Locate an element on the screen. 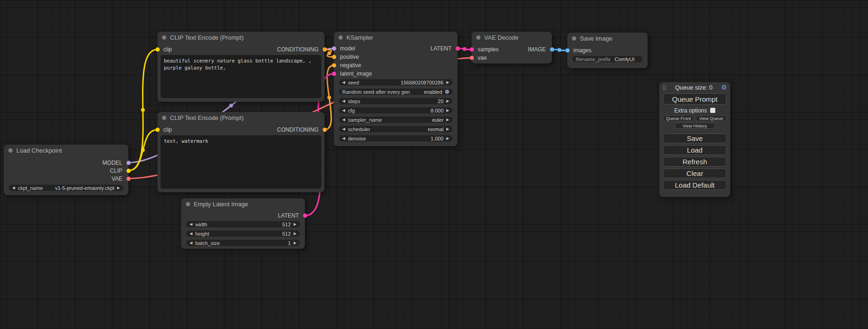  widget-label: filename_prefix is located at coordinates (593, 59).